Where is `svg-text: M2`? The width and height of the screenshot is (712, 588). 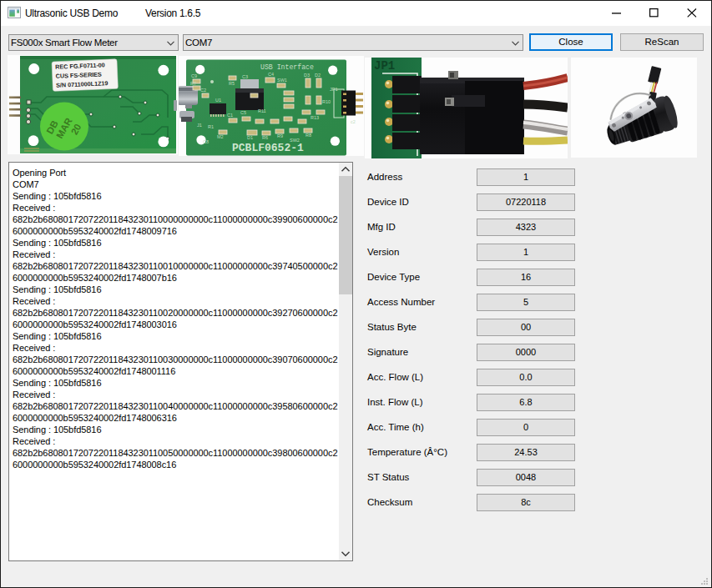 svg-text: M2 is located at coordinates (220, 137).